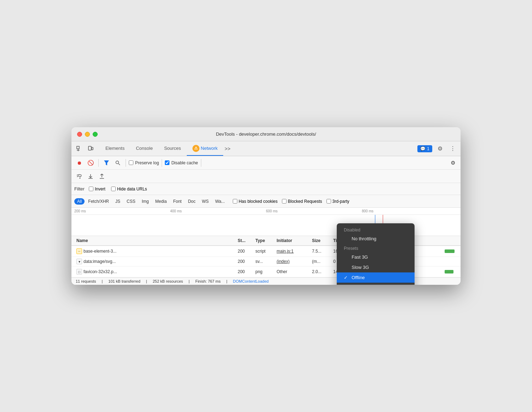 Image resolution: width=532 pixels, height=412 pixels. What do you see at coordinates (438, 149) in the screenshot?
I see `tabbar-right: 💬 1 ⚙ ⋮` at bounding box center [438, 149].